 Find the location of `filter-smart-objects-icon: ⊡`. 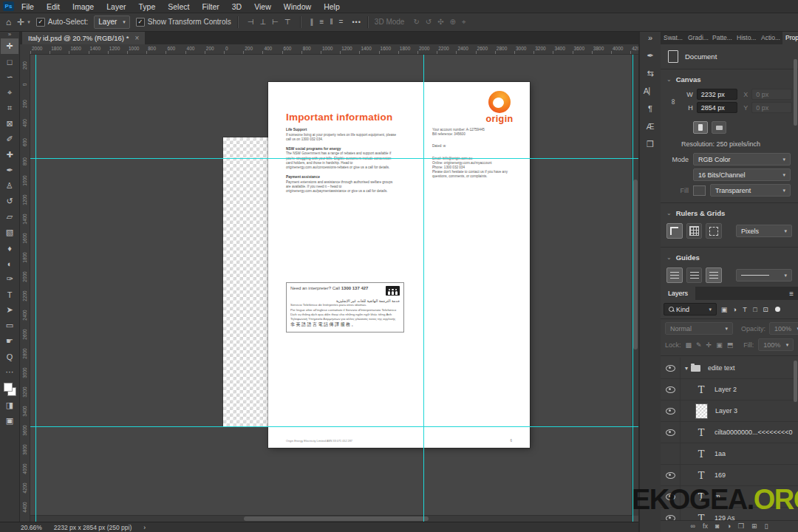

filter-smart-objects-icon: ⊡ is located at coordinates (765, 310).